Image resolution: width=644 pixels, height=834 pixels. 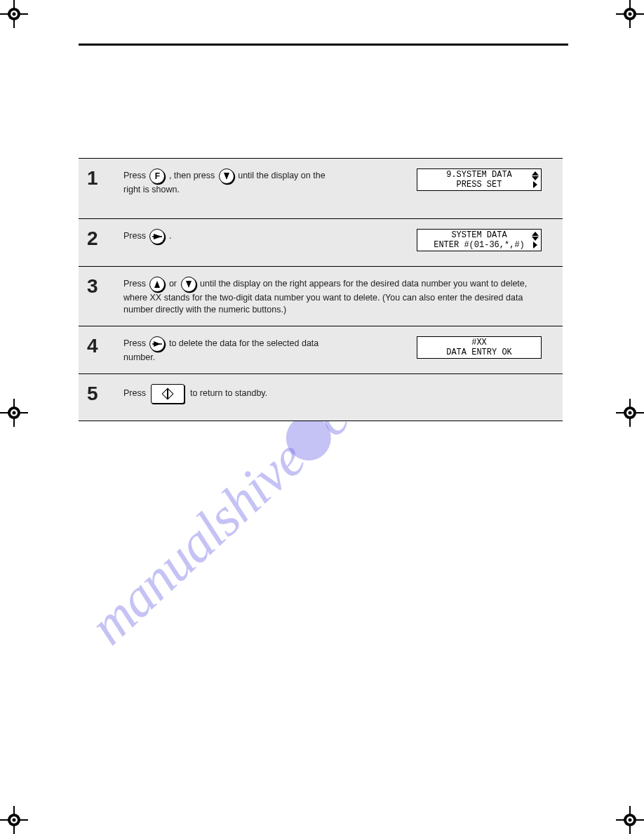 I want to click on start-button-icon, so click(x=168, y=394).